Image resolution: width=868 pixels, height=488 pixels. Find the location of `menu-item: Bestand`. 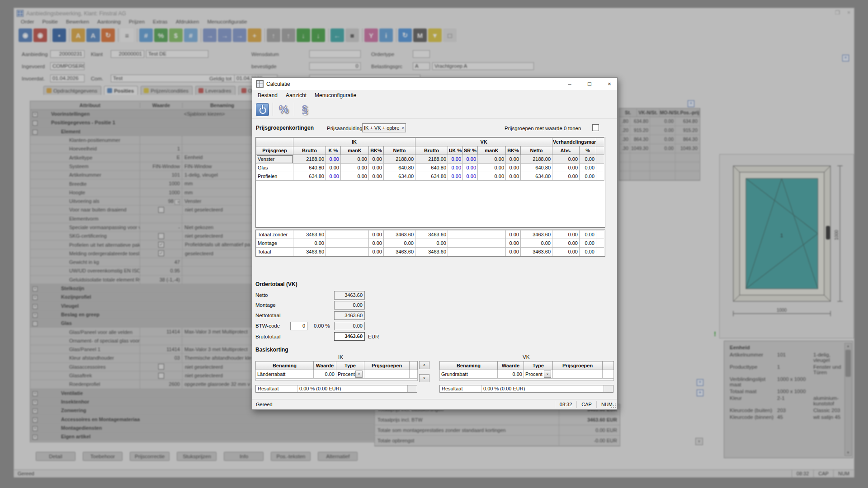

menu-item: Bestand is located at coordinates (268, 95).